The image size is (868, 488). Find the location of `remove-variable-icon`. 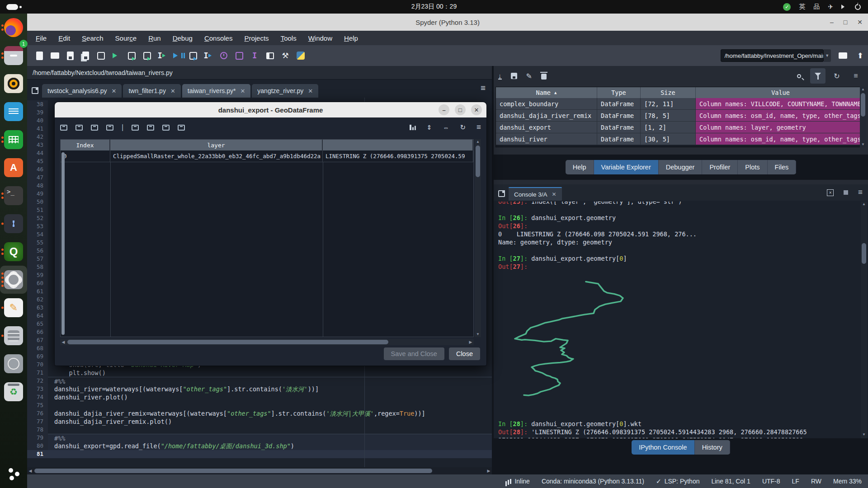

remove-variable-icon is located at coordinates (544, 77).